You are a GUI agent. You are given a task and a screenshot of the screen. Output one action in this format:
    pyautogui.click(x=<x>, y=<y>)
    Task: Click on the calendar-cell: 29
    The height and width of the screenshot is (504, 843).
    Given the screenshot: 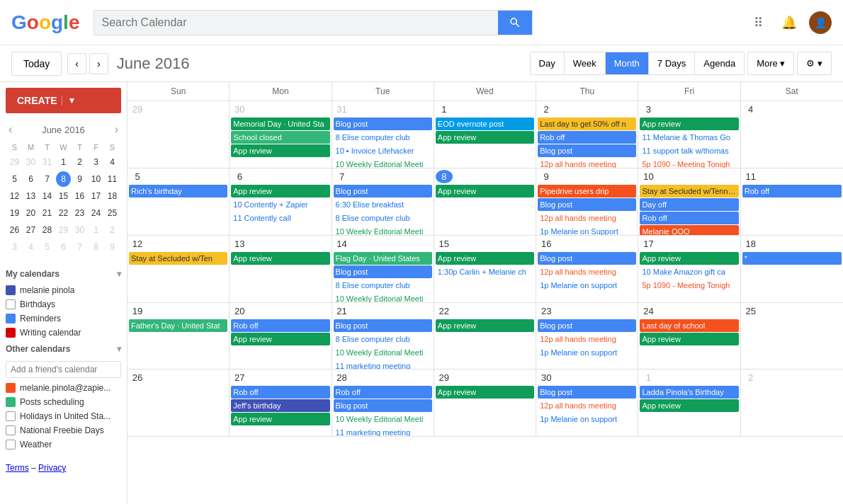 What is the action you would take?
    pyautogui.click(x=179, y=134)
    